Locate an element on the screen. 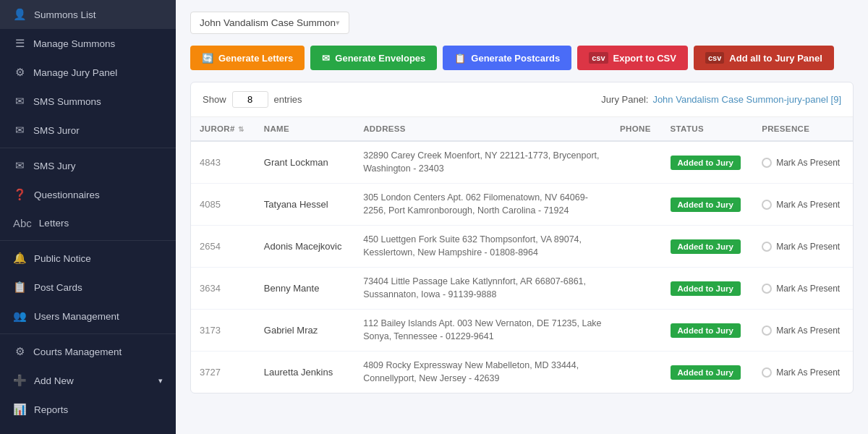 The image size is (868, 434). sidebar-item-label-letters: Letters is located at coordinates (54, 223).